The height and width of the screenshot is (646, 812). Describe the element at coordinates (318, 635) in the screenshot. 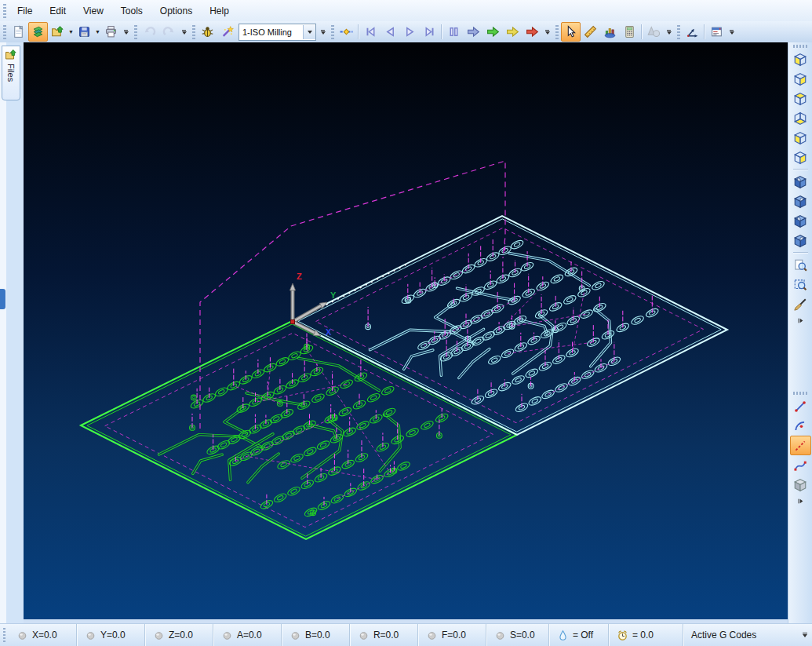

I see `status-b-position-value: B=0.0` at that location.